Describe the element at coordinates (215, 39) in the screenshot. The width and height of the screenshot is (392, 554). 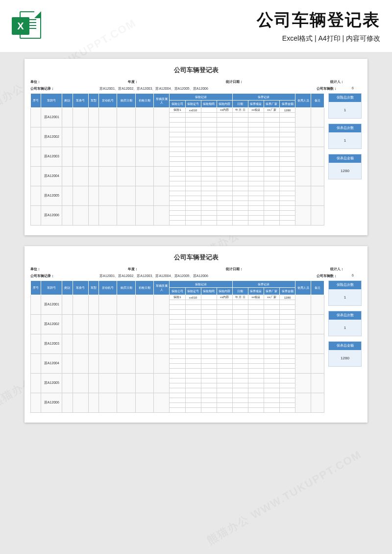
I see `product-subtitle: Excel格式 | A4打印 | 内容可修改` at that location.